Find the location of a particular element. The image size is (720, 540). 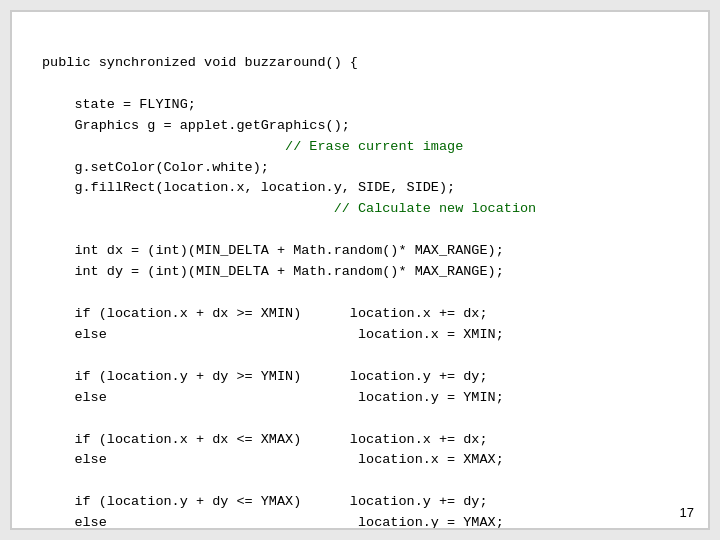

code-line-1: public synchronized void buzzaround() { is located at coordinates (200, 62).